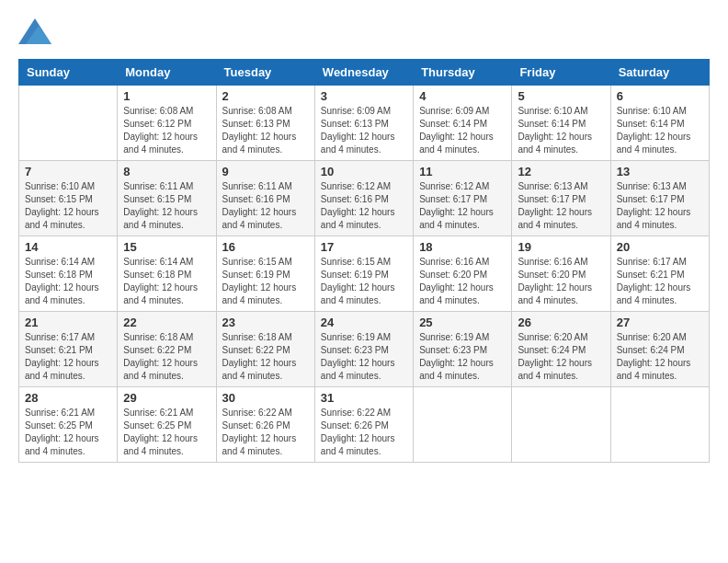 This screenshot has height=563, width=728. What do you see at coordinates (266, 171) in the screenshot?
I see `day-number: 9` at bounding box center [266, 171].